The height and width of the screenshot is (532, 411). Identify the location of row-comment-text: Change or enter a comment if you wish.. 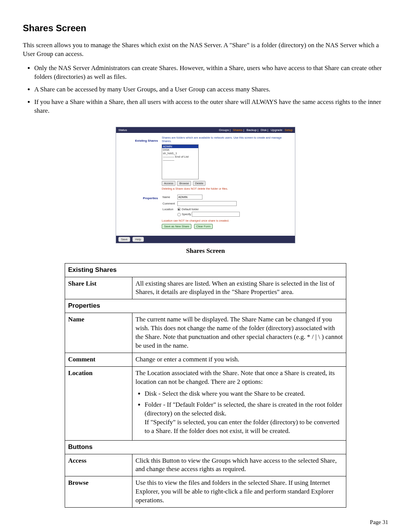
(239, 360).